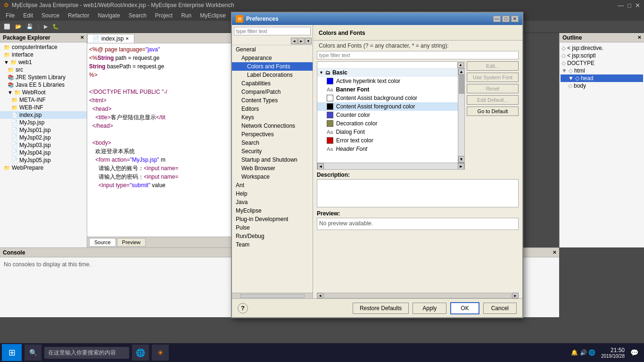  What do you see at coordinates (160, 353) in the screenshot?
I see `taskbar-app-eclipse: ☀` at bounding box center [160, 353].